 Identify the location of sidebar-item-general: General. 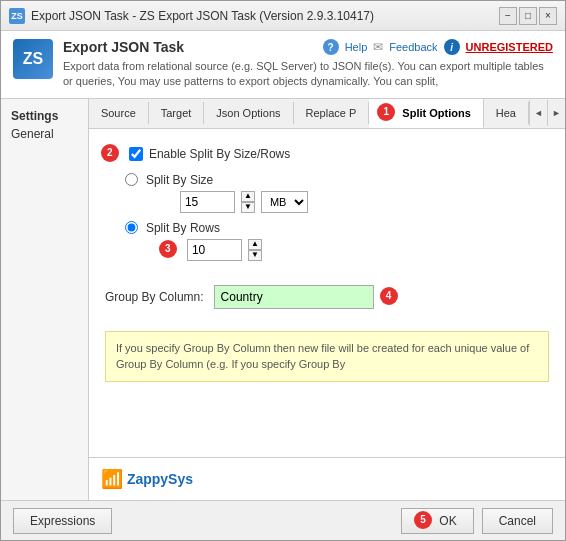
(44, 134).